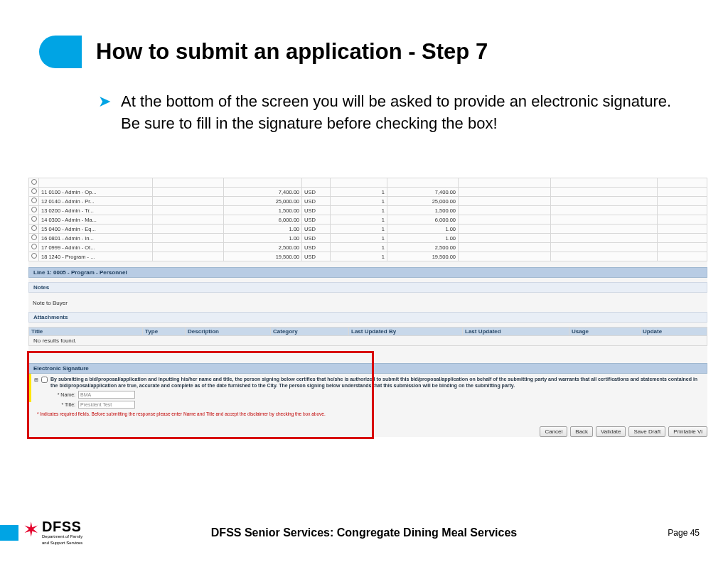 The width and height of the screenshot is (728, 562). Describe the element at coordinates (368, 273) in the screenshot. I see `line-header-bar: Line 1: 0005 - Program - Personnel` at that location.